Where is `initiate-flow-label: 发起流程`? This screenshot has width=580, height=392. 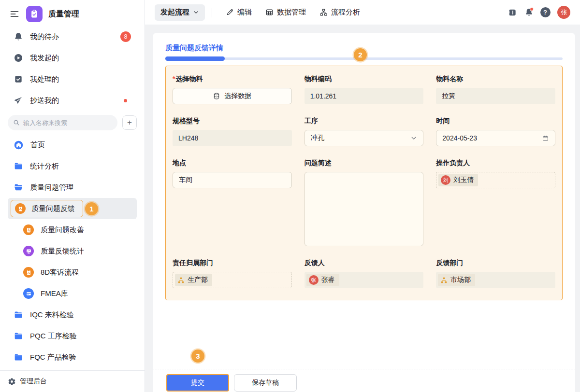
initiate-flow-label: 发起流程 is located at coordinates (175, 13).